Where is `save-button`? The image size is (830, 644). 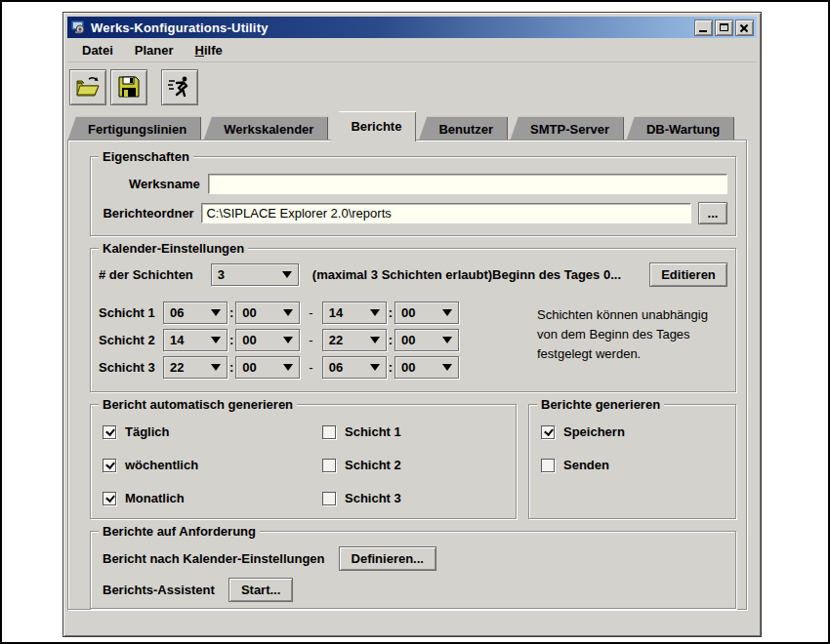 save-button is located at coordinates (129, 88).